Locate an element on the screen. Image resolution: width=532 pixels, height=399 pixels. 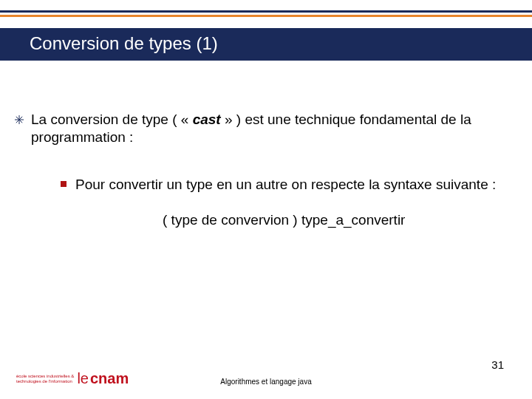
bullet-level2: Pour convertir un type en un autre on re… is located at coordinates (285, 185).